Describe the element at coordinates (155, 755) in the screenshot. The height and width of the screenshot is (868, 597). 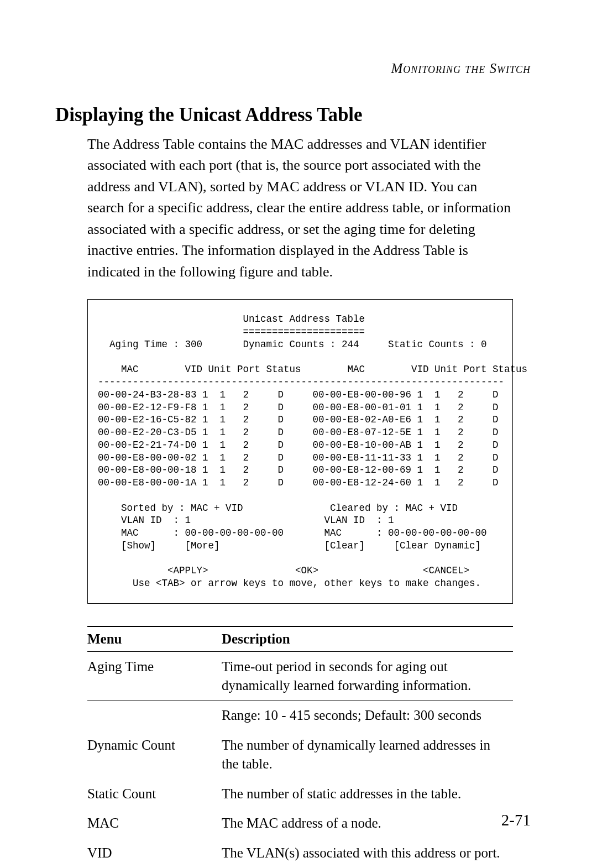
I see `menu-cell: Dynamic Count` at that location.